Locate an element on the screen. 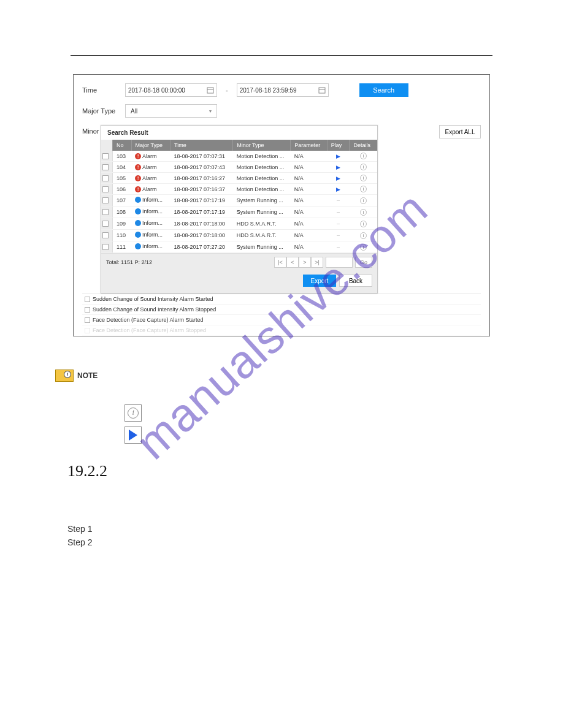 This screenshot has width=563, height=728. purpose-paragraph: . is located at coordinates (282, 512).